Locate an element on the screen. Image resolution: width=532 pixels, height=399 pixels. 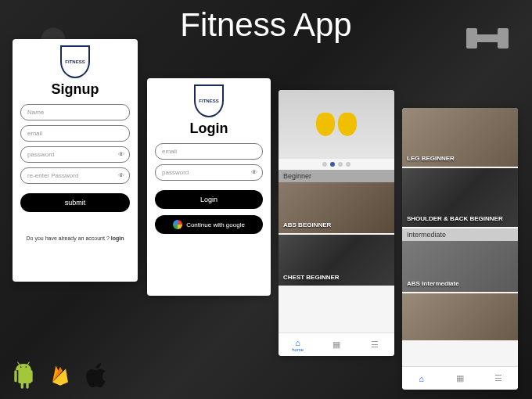
name-input: Name is located at coordinates (75, 113).